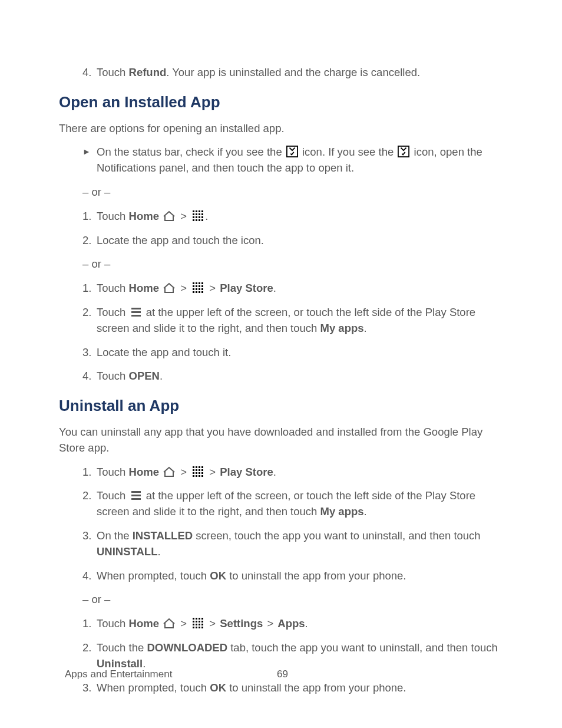  What do you see at coordinates (121, 647) in the screenshot?
I see `text: Touch the` at bounding box center [121, 647].